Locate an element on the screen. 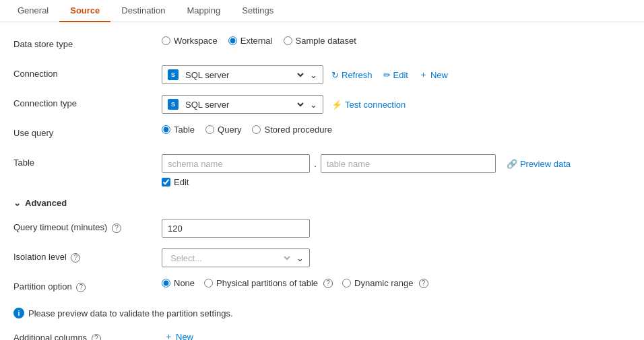  radio-external-label: External is located at coordinates (257, 40).